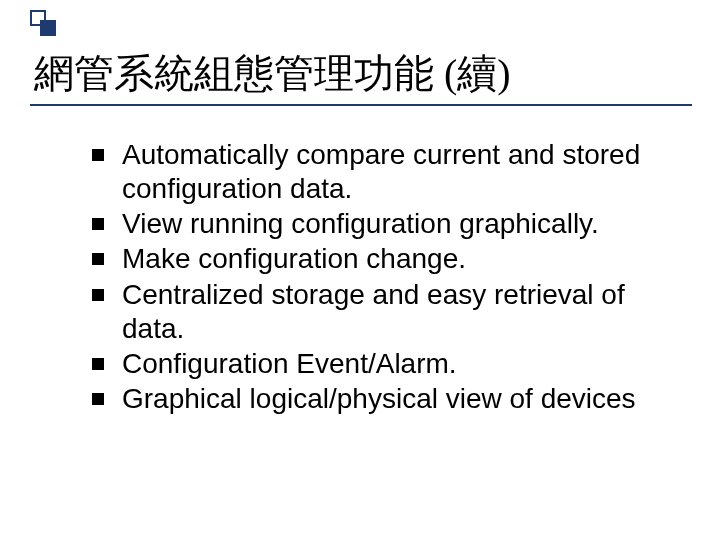 This screenshot has width=720, height=540. What do you see at coordinates (386, 224) in the screenshot?
I see `list-item: View running configuration graphically.` at bounding box center [386, 224].